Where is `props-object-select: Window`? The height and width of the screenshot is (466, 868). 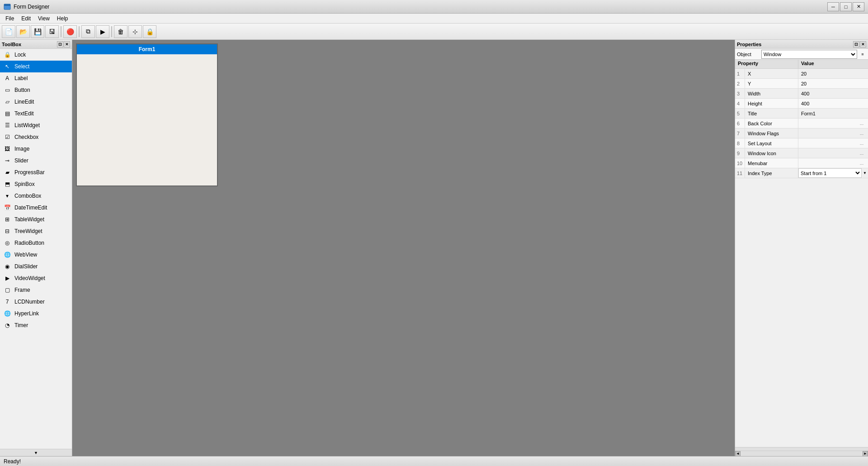
props-object-select: Window is located at coordinates (809, 54).